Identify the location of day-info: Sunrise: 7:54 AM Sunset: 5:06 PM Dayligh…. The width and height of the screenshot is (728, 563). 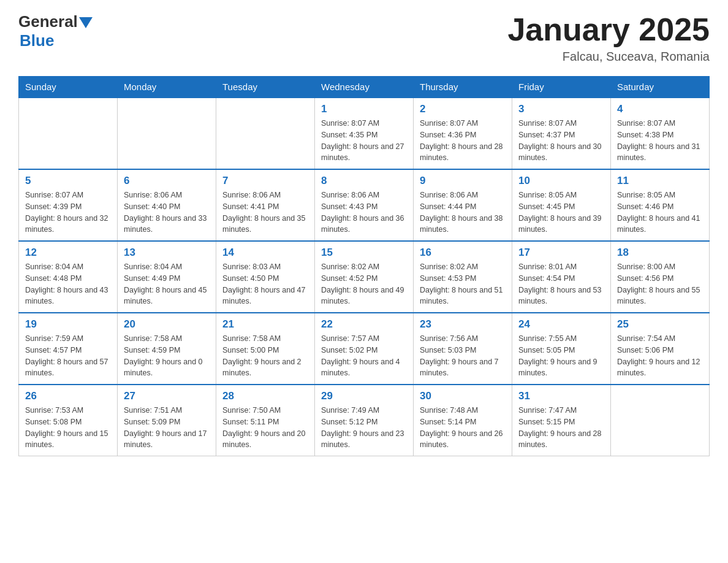
(660, 356).